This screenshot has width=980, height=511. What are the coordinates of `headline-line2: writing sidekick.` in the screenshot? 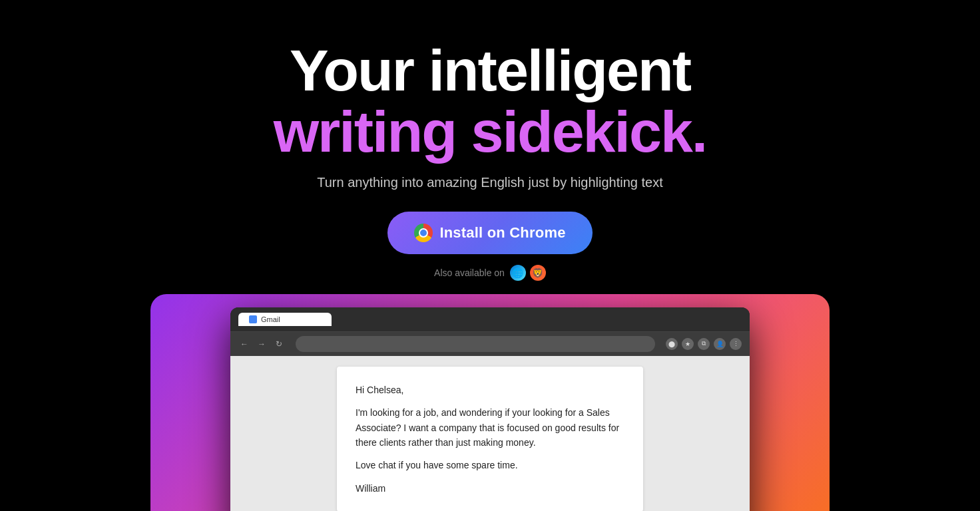 It's located at (490, 132).